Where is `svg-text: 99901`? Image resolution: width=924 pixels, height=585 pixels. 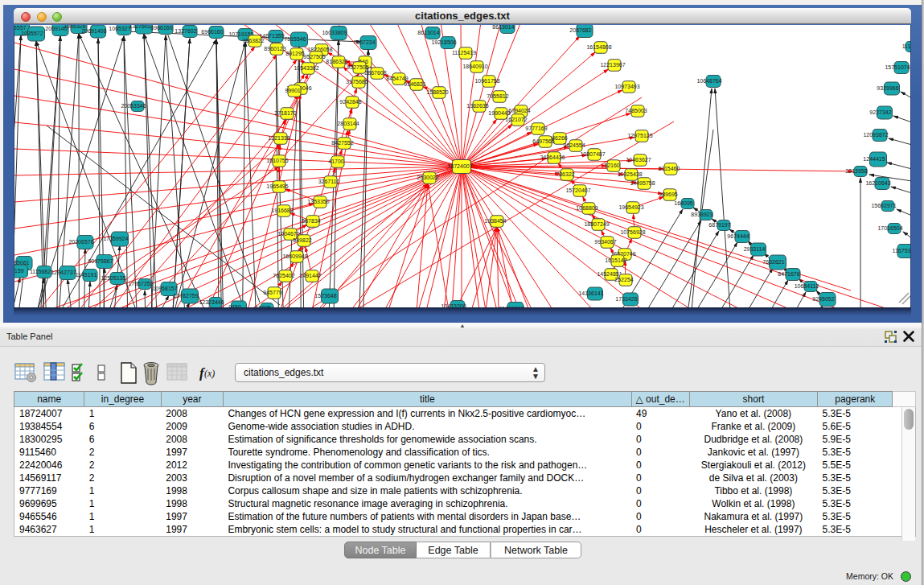
svg-text: 99901 is located at coordinates (293, 90).